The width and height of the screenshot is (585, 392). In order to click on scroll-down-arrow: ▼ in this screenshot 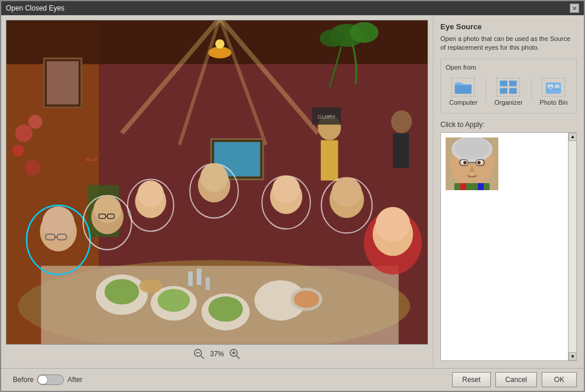, I will do `click(573, 356)`.